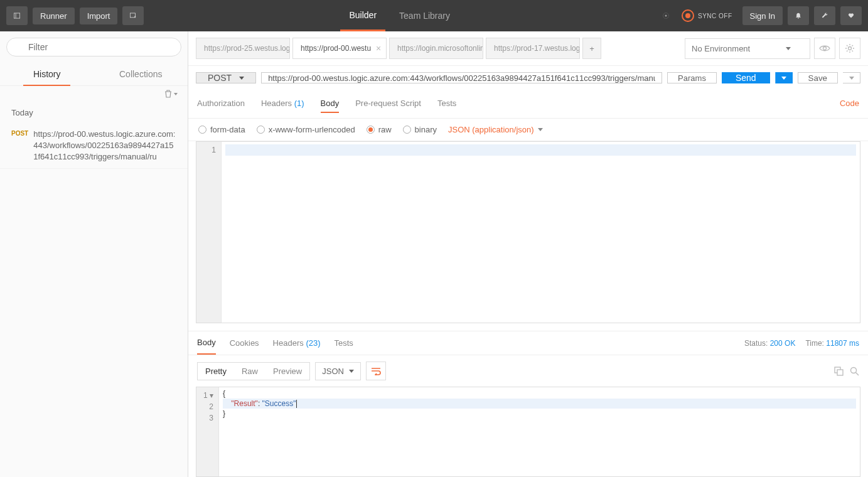 The height and width of the screenshot is (477, 868). I want to click on params-button: Params, so click(692, 78).